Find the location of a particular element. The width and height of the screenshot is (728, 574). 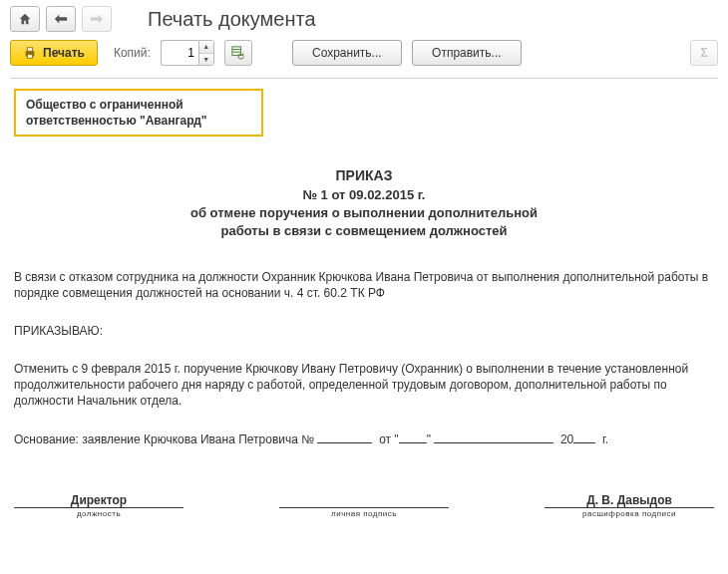

send-button: Отправить... is located at coordinates (467, 53).